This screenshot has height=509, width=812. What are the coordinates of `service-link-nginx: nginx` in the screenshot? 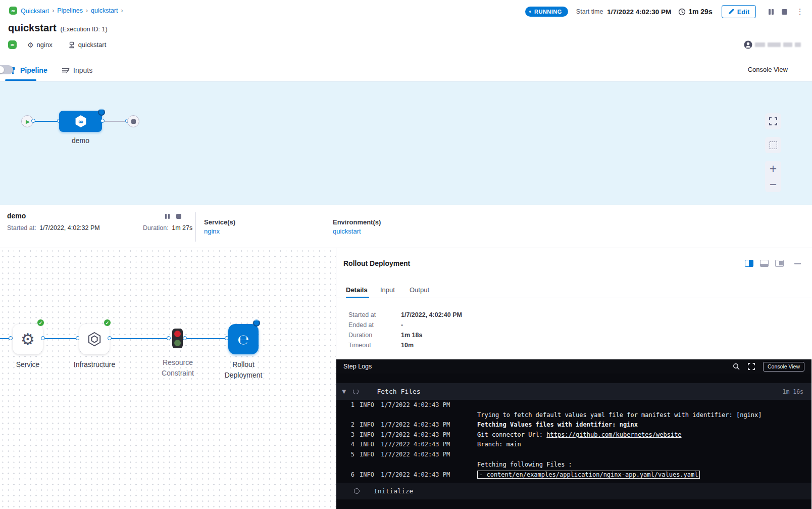 It's located at (212, 232).